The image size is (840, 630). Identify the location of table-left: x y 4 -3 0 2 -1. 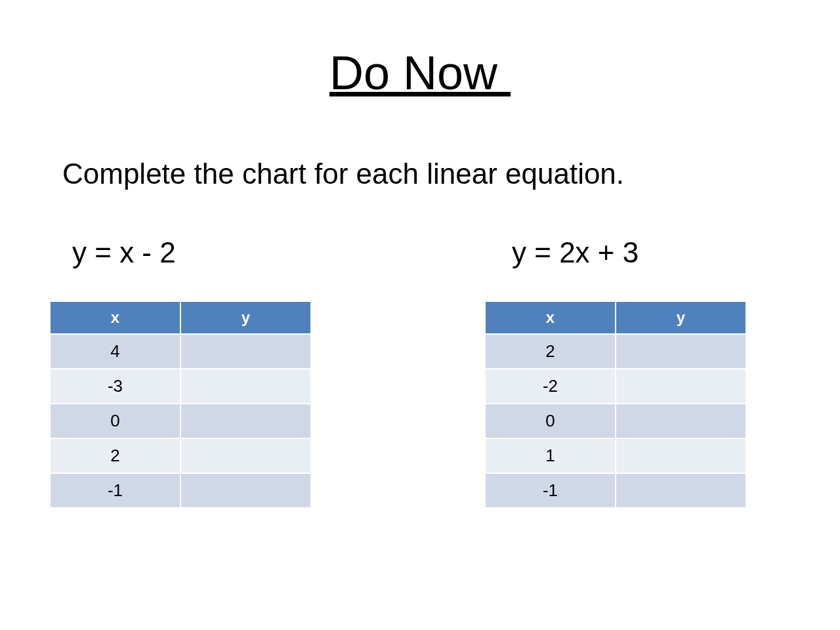
(180, 404).